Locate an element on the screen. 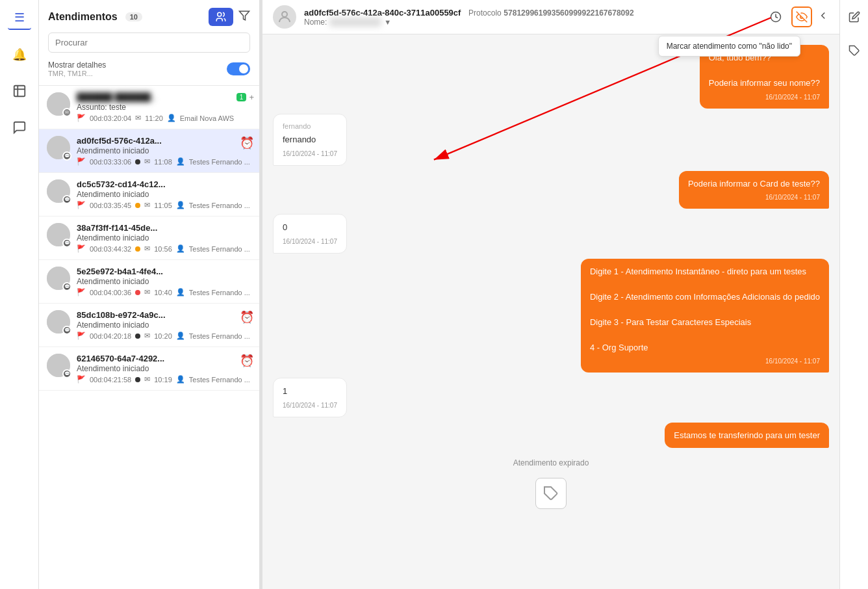  chat-header: ad0fcf5d-576c-412a-840c-3711a00559cf Pro… is located at coordinates (551, 17).